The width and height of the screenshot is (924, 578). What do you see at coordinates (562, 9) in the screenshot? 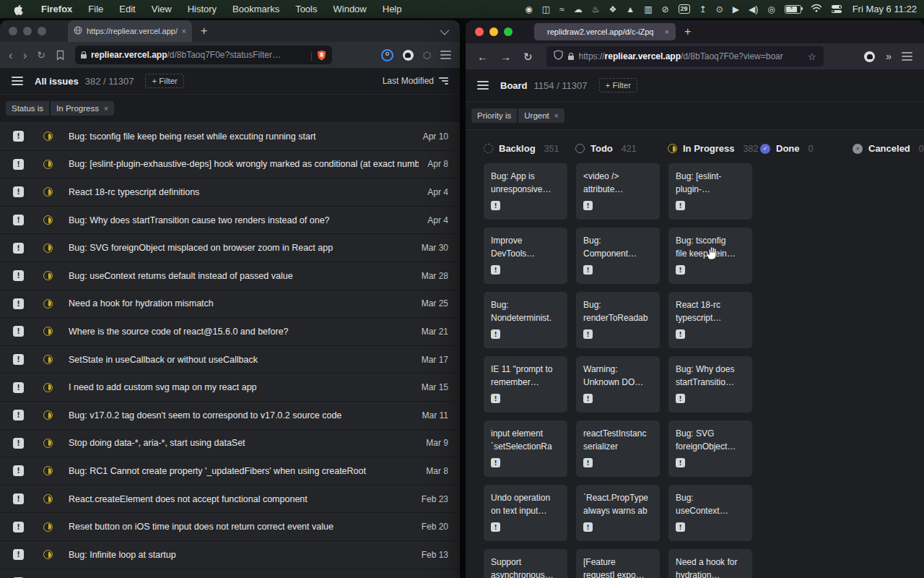
I see `warp-icon: ≈` at bounding box center [562, 9].